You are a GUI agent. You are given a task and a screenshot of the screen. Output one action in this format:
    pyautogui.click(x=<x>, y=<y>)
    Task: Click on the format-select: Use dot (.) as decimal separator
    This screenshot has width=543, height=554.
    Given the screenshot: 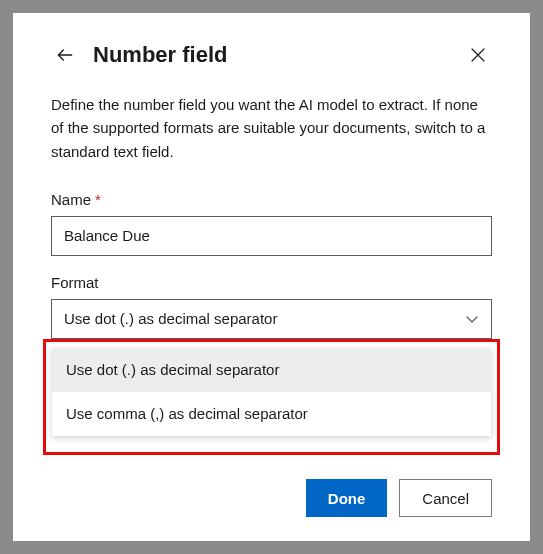 What is the action you would take?
    pyautogui.click(x=272, y=319)
    